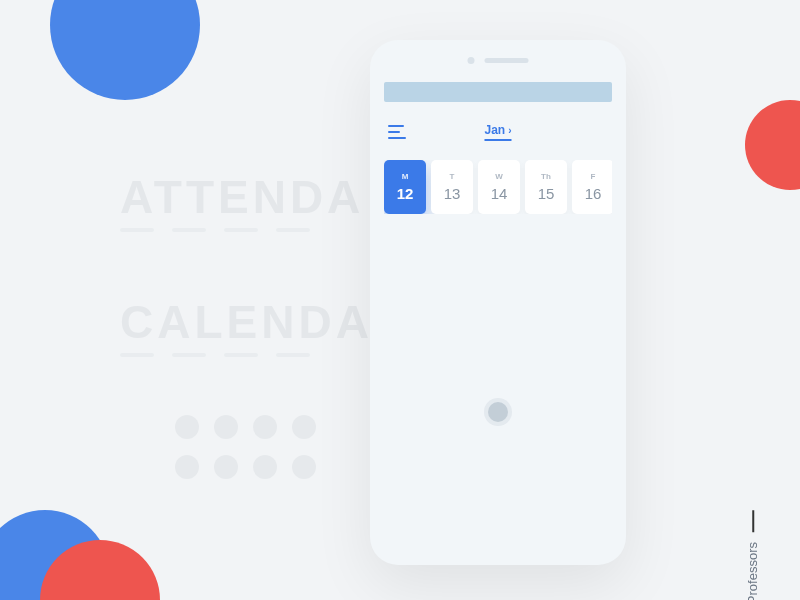 The image size is (800, 600). What do you see at coordinates (452, 187) in the screenshot?
I see `date-card: T 13` at bounding box center [452, 187].